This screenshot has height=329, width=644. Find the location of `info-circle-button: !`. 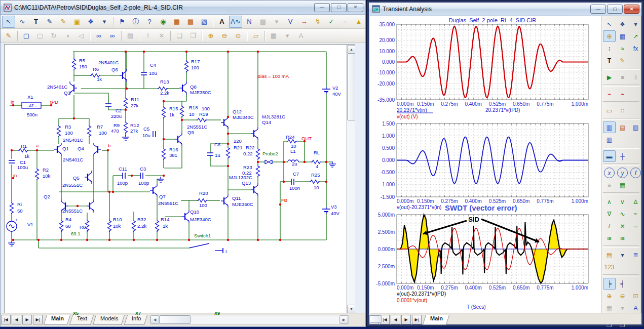

info-circle-button: ! is located at coordinates (148, 36).